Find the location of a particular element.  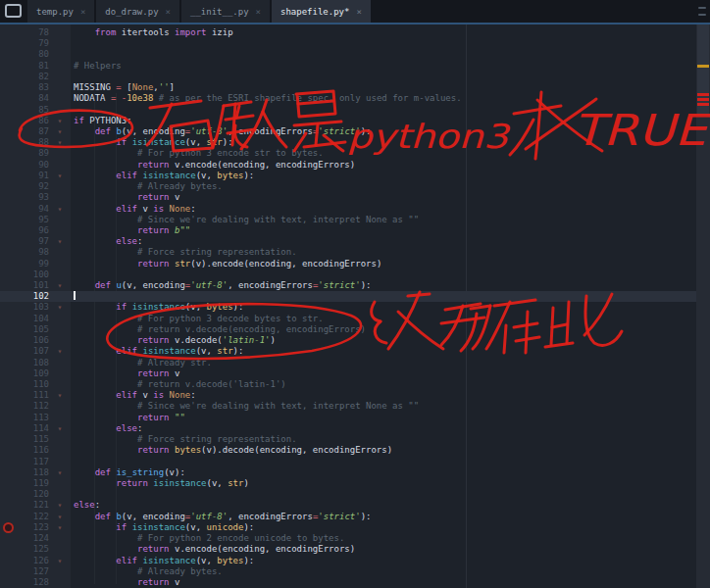

line-number: 107 is located at coordinates (32, 351).